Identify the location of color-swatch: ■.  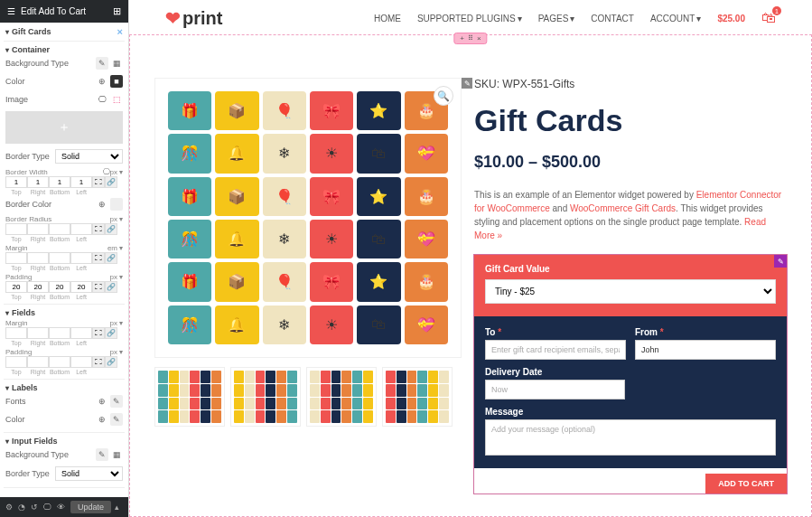
(117, 81).